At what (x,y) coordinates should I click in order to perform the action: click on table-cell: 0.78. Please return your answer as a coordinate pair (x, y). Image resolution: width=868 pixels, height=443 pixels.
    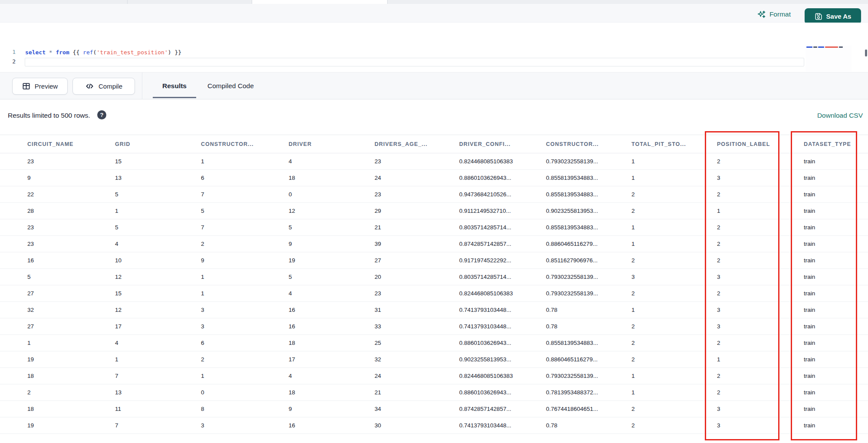
    Looking at the image, I should click on (564, 310).